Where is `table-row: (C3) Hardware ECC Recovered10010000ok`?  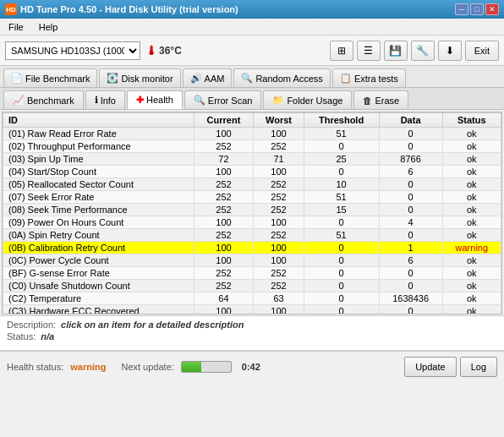 table-row: (C3) Hardware ECC Recovered10010000ok is located at coordinates (252, 310).